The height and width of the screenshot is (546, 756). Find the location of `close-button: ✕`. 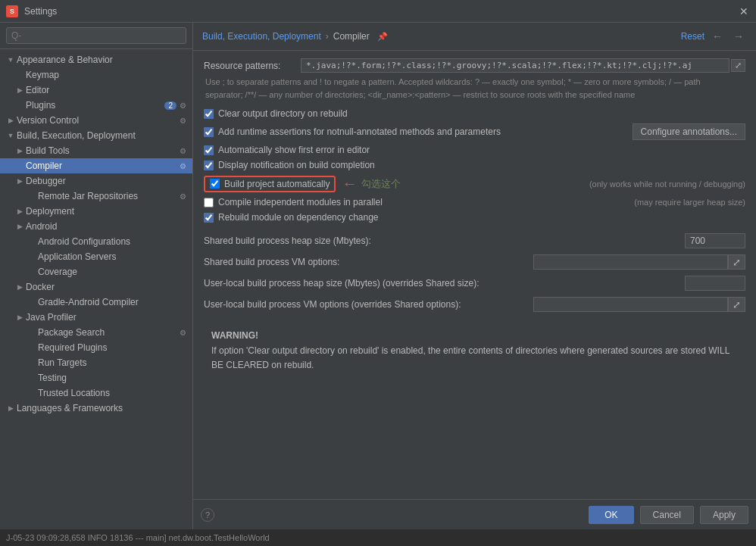

close-button: ✕ is located at coordinates (744, 11).